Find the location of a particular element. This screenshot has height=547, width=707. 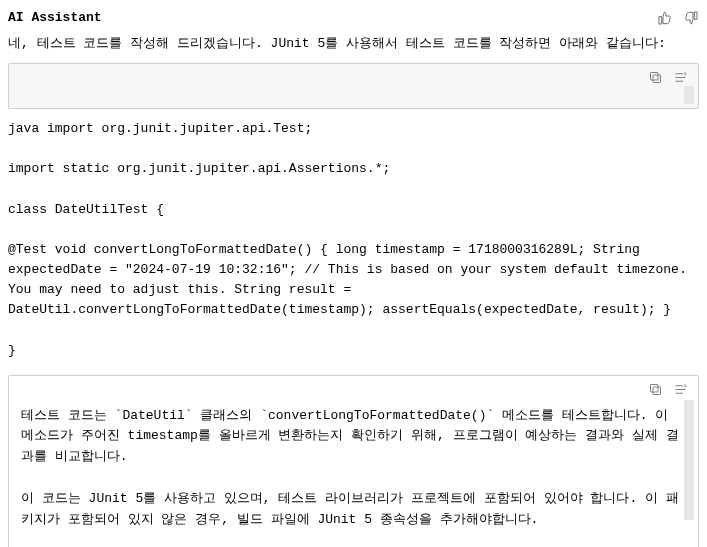

code-toolbar is located at coordinates (668, 76).